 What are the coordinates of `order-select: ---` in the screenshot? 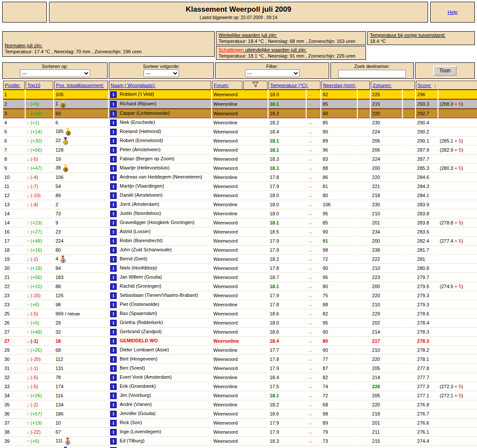 It's located at (161, 73).